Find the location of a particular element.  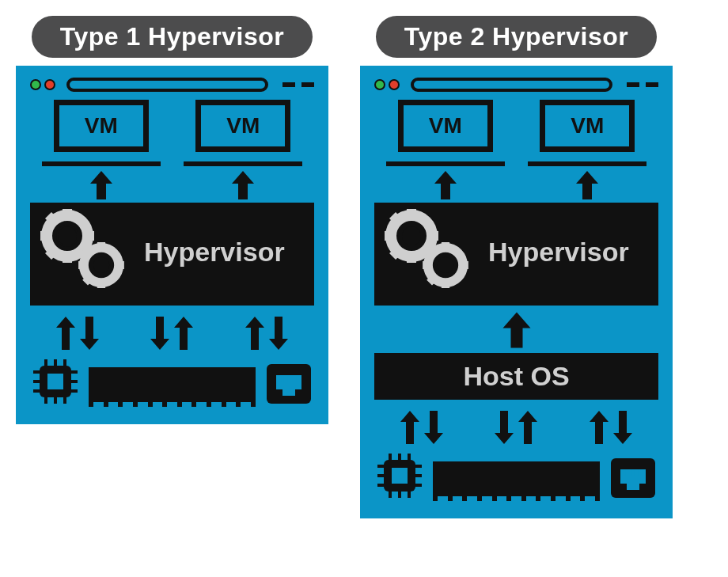

host-os-layer: Host OS is located at coordinates (516, 377).